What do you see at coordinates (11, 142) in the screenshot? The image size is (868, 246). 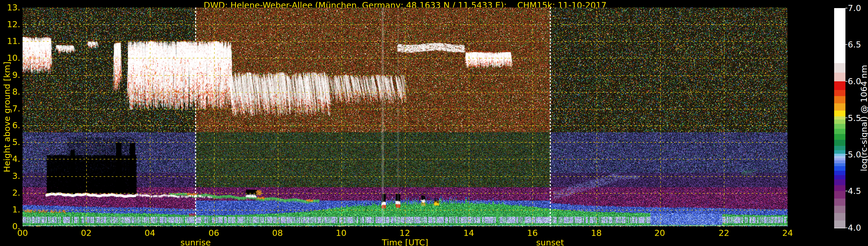 I see `y-tick-5: 5.` at bounding box center [11, 142].